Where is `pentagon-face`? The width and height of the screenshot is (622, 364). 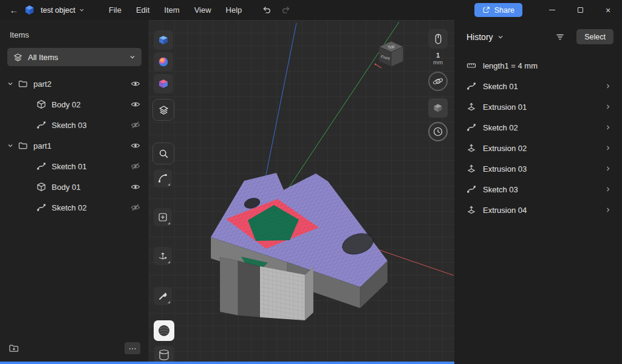 pentagon-face is located at coordinates (273, 223).